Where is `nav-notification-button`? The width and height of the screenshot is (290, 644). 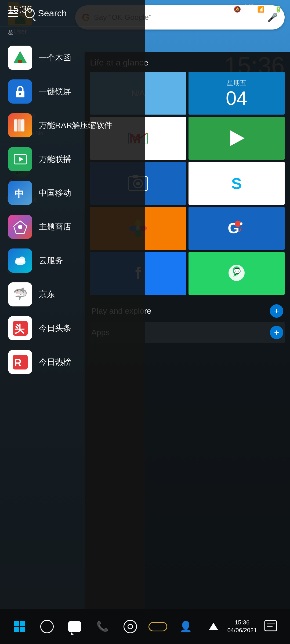
nav-notification-button is located at coordinates (271, 627).